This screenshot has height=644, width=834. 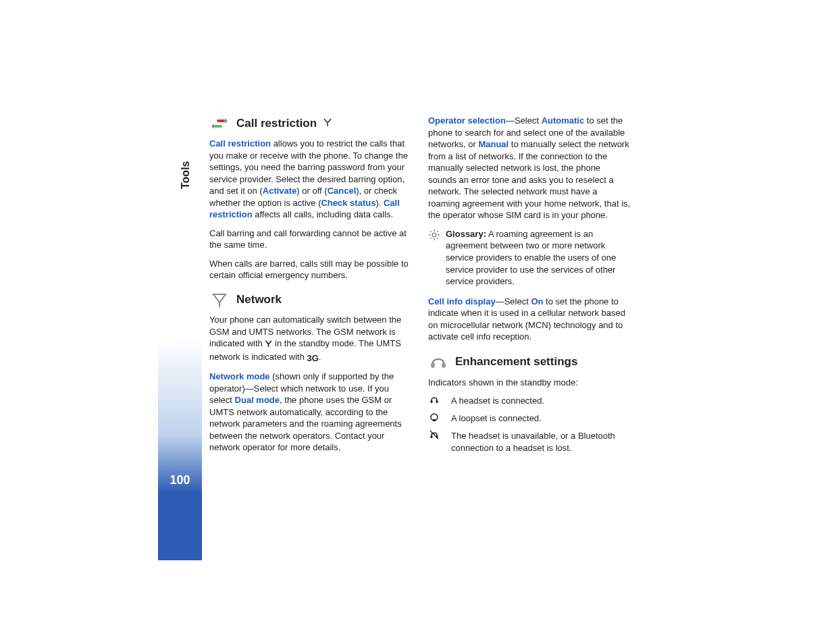 I want to click on heading-network: Network, so click(x=311, y=300).